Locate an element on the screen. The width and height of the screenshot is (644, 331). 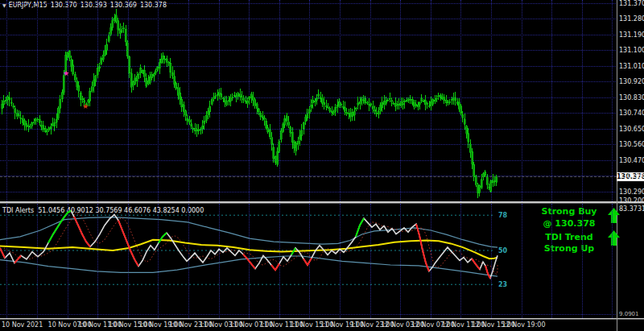
sell-signal-star: ★ is located at coordinates (66, 74).